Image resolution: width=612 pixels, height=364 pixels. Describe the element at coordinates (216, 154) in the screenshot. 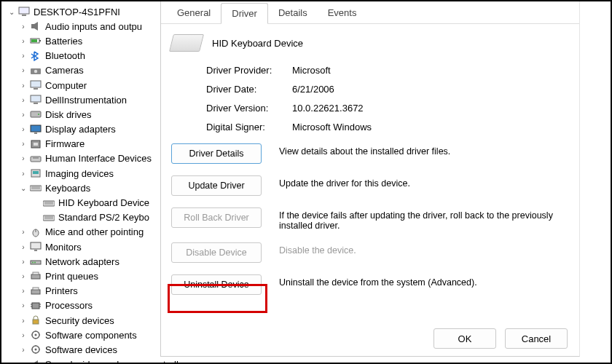

I see `driver-details-button: Driver Details` at that location.